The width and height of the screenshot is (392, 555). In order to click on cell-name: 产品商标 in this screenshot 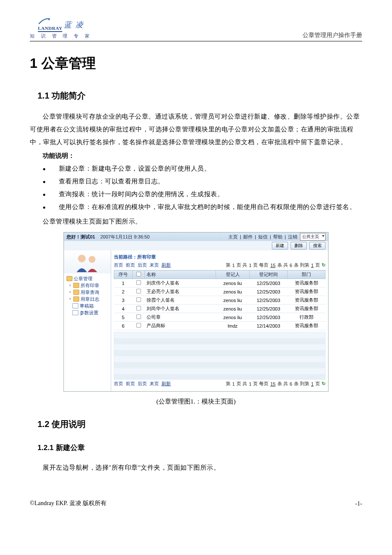, I will do `click(181, 326)`.